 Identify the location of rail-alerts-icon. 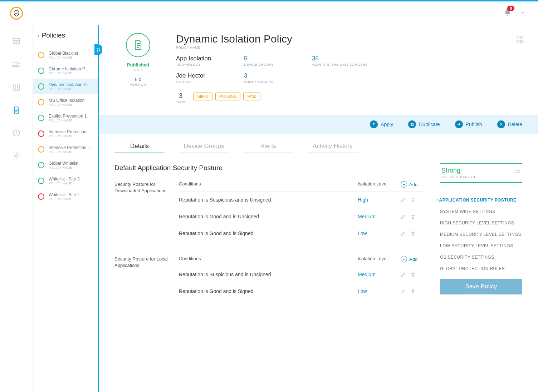
(16, 133).